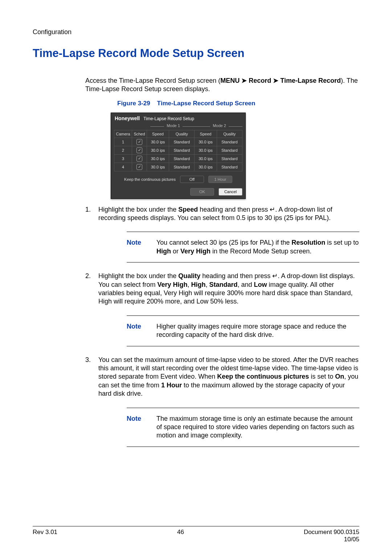 The height and width of the screenshot is (554, 392). What do you see at coordinates (229, 134) in the screenshot?
I see `col-quality2: Quality` at bounding box center [229, 134].